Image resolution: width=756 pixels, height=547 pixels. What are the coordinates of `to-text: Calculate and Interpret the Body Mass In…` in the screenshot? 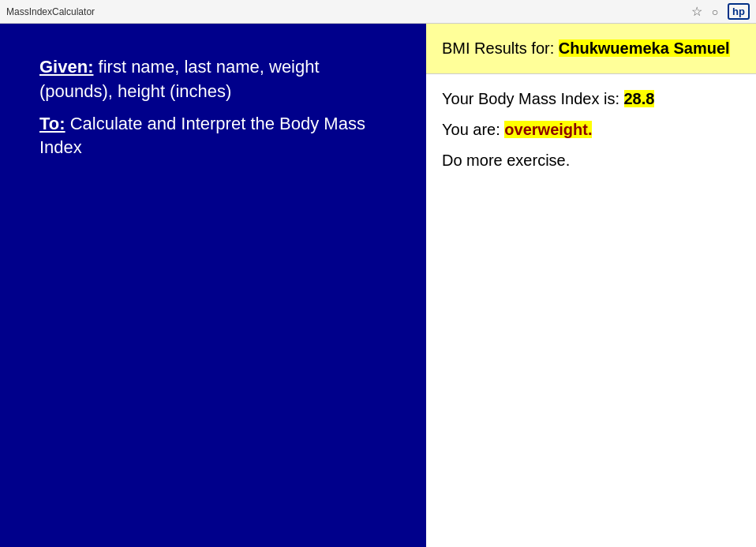 It's located at (202, 136).